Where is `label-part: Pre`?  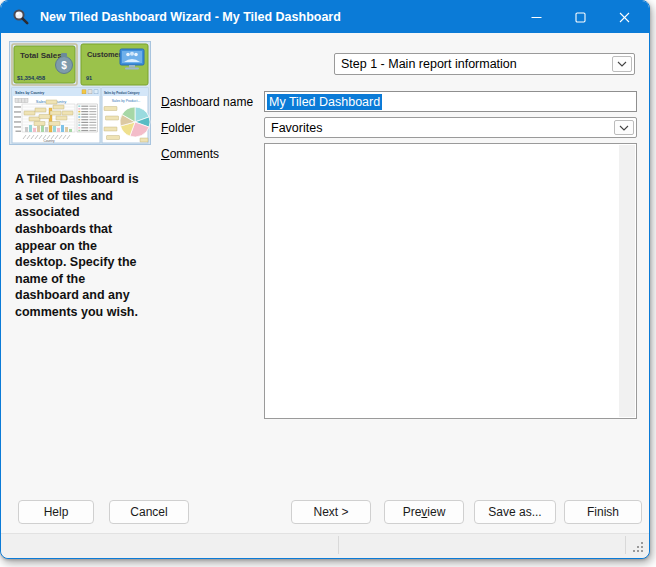 label-part: Pre is located at coordinates (412, 512).